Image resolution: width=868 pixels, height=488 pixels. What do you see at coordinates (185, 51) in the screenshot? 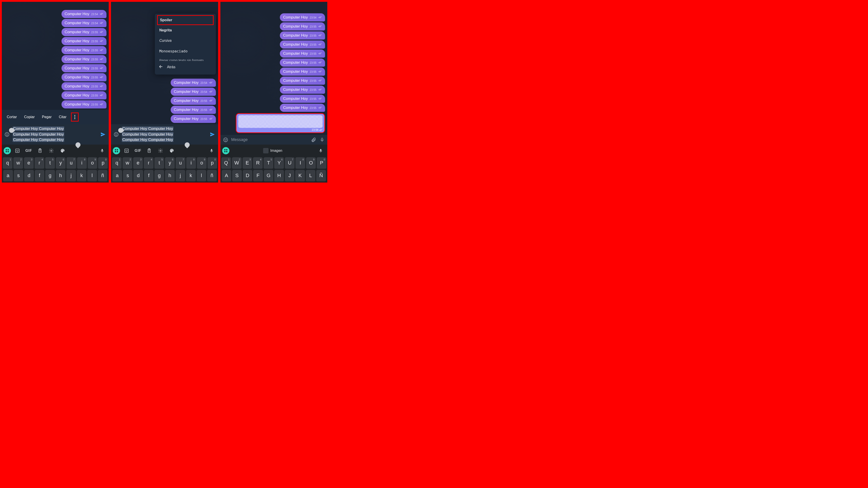
I see `format-mono-button: Monoespaciado` at bounding box center [185, 51].